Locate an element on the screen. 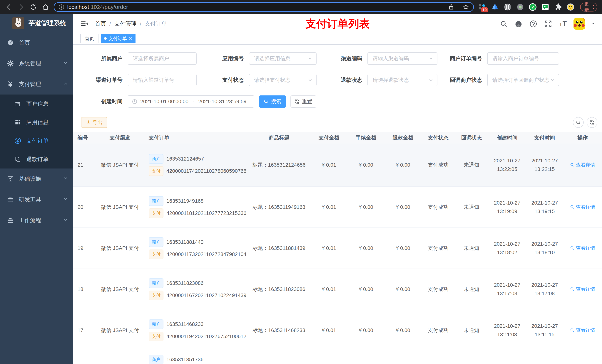 The height and width of the screenshot is (364, 602). sidebar-item-label: 商户信息 is located at coordinates (38, 104).